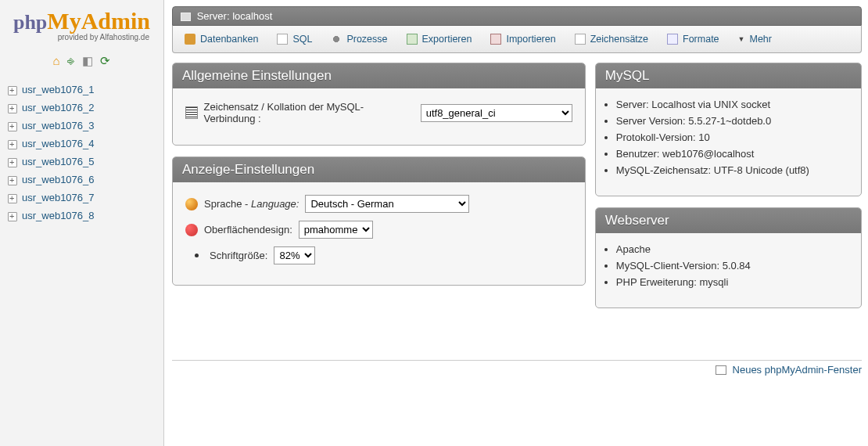 Image resolution: width=868 pixels, height=446 pixels. I want to click on logo-my: My, so click(64, 20).